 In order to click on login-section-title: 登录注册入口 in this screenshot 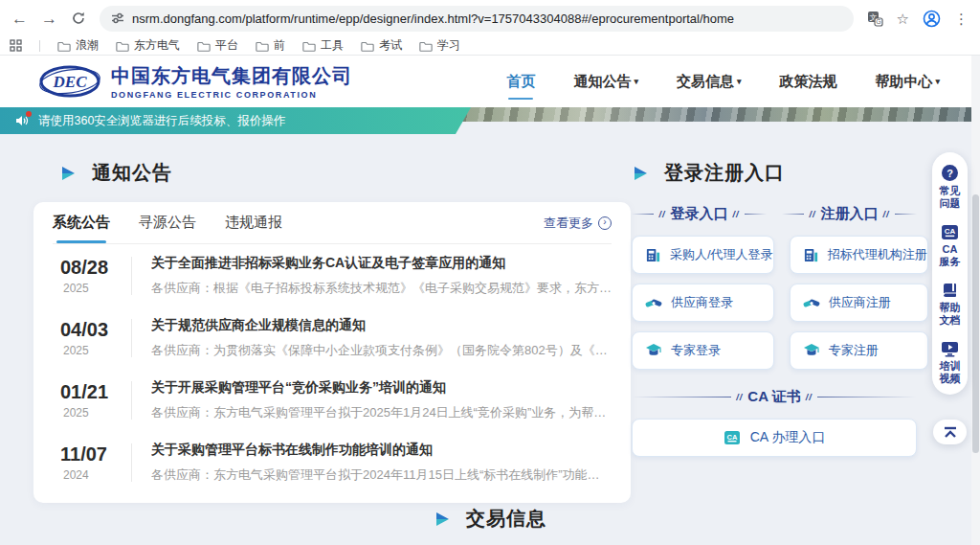, I will do `click(724, 172)`.